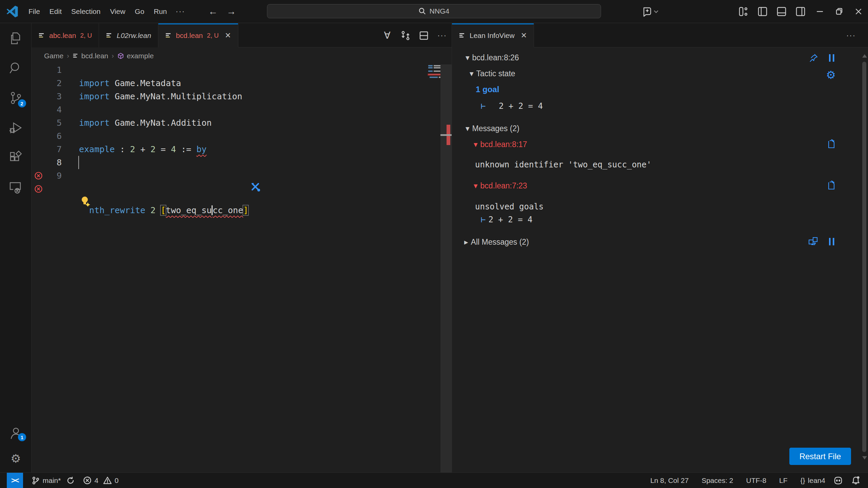  Describe the element at coordinates (145, 123) in the screenshot. I see `code-text: import Game.MyNat.Addition` at that location.